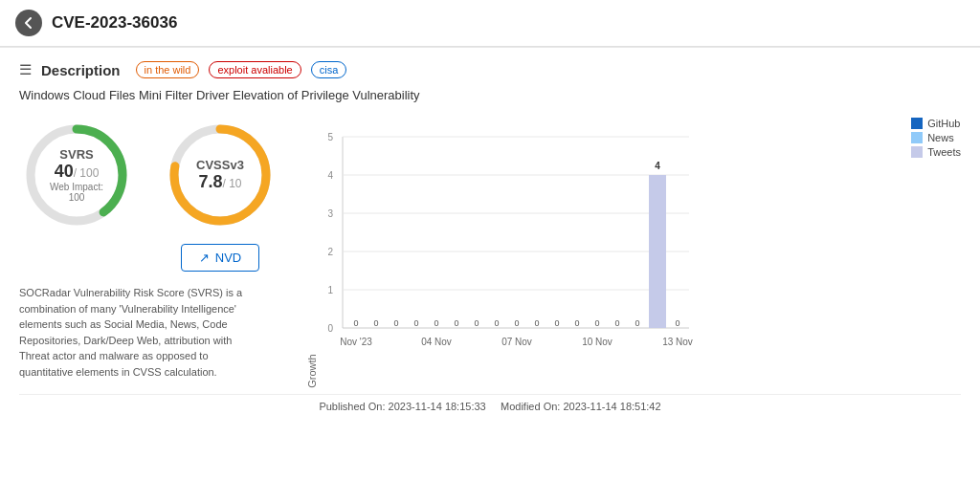 The image size is (980, 480). I want to click on nvd-icon: ↗, so click(205, 258).